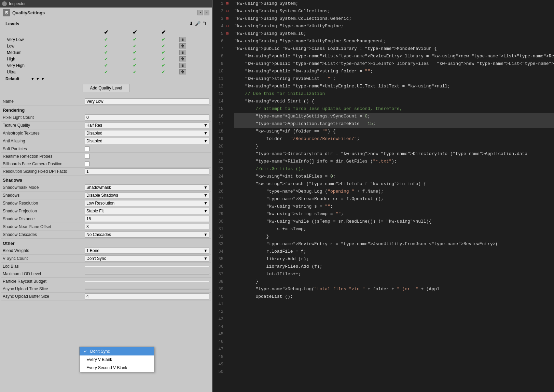 This screenshot has width=554, height=392. Describe the element at coordinates (147, 227) in the screenshot. I see `prop-input: 3` at that location.